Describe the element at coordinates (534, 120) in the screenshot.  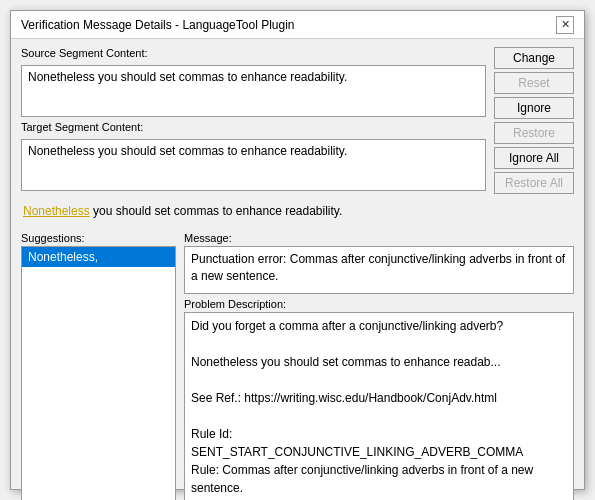
I see `buttons-column: Change Reset Ignore Restore Ignore All R…` at that location.